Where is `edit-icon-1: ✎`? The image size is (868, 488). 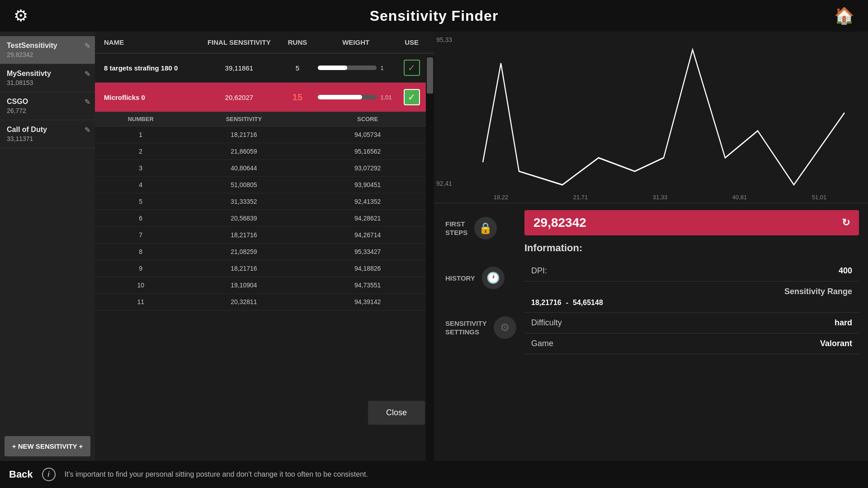
edit-icon-1: ✎ is located at coordinates (88, 74).